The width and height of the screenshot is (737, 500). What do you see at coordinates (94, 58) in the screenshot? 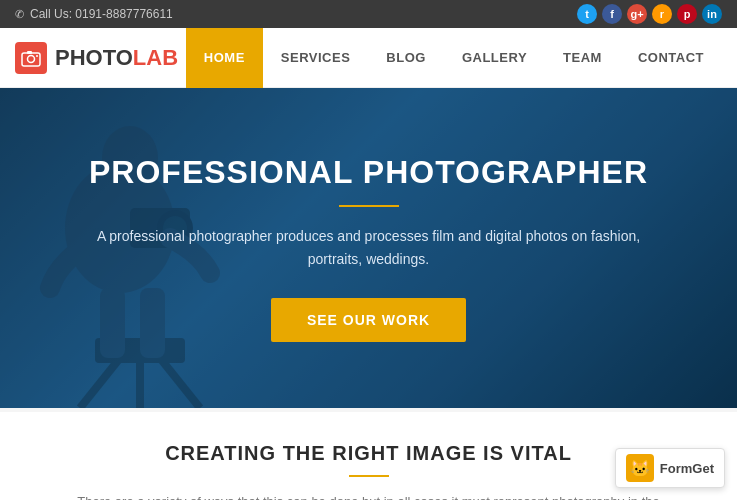
I see `logo-photo: PHOTO` at bounding box center [94, 58].